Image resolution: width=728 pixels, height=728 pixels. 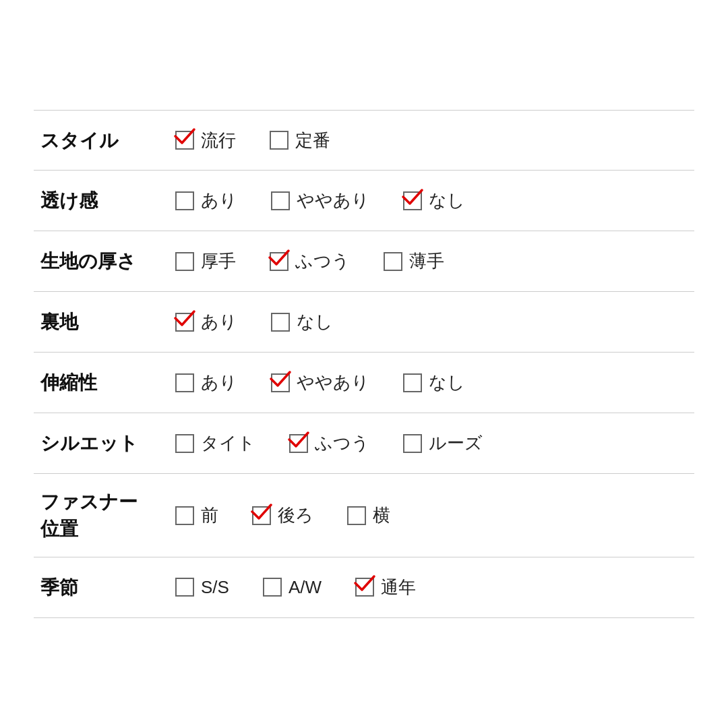 What do you see at coordinates (228, 444) in the screenshot?
I see `option-label: タイト` at bounding box center [228, 444].